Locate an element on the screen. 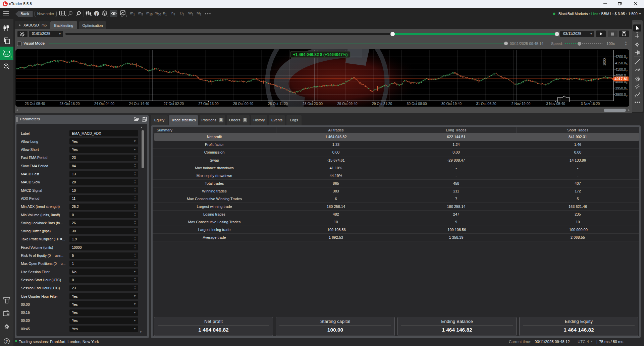 This screenshot has height=346, width=644. svg-text: 24 Oct 04:00 is located at coordinates (104, 104).